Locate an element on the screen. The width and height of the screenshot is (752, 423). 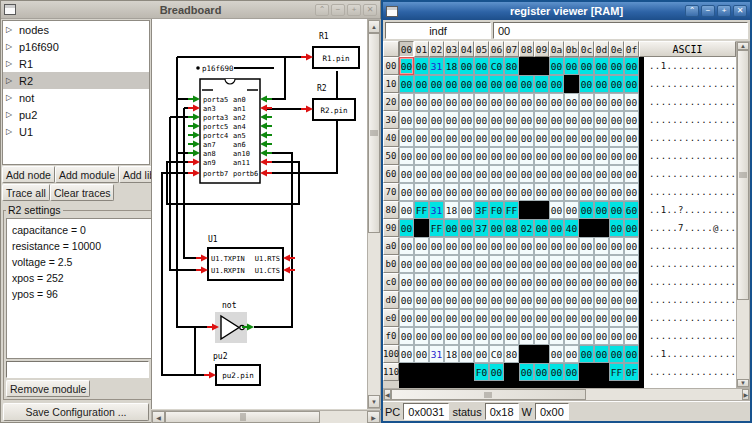
pin-label-an10: an10 is located at coordinates (242, 154).